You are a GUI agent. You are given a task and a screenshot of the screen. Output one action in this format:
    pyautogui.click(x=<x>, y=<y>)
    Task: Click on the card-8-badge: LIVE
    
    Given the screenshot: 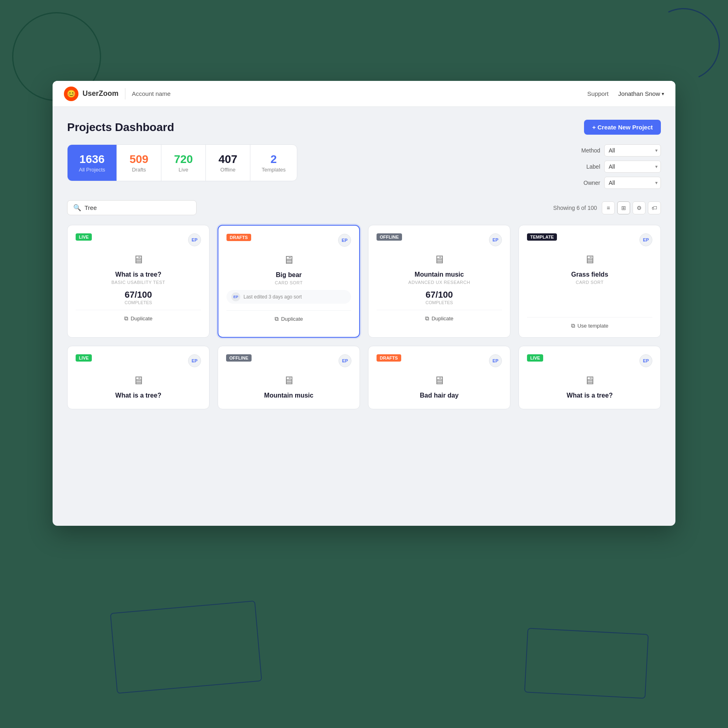 What is the action you would take?
    pyautogui.click(x=535, y=358)
    